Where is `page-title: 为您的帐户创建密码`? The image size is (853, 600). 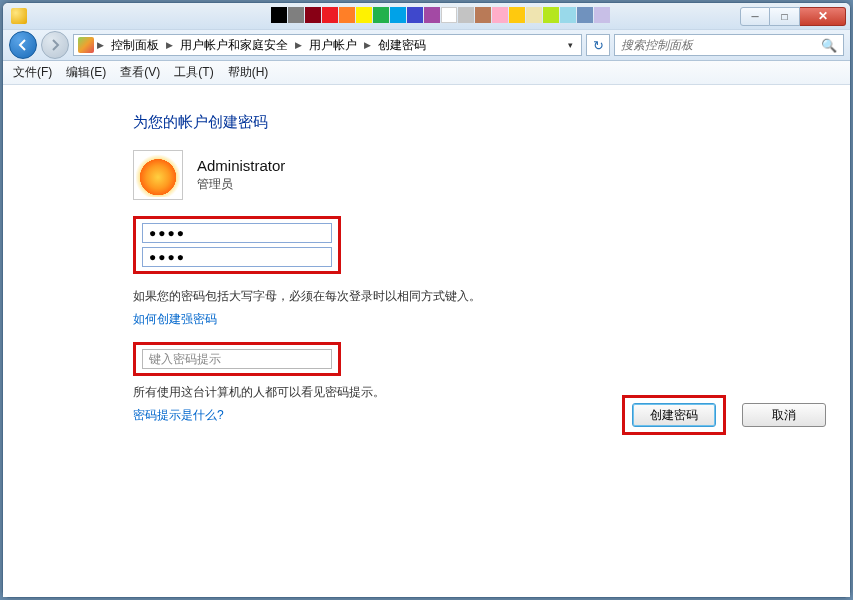 page-title: 为您的帐户创建密码 is located at coordinates (492, 122).